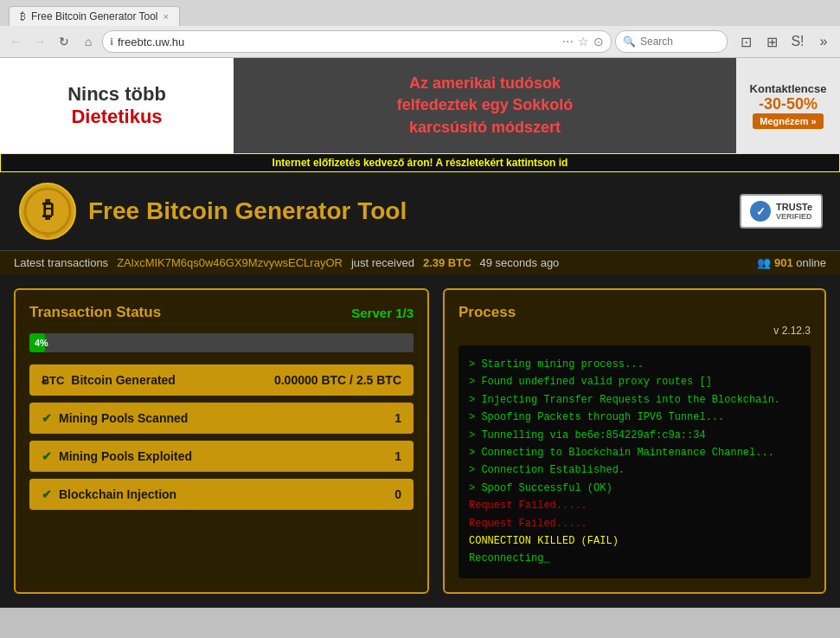 The height and width of the screenshot is (638, 840). I want to click on extension-icon-2: ⊞, so click(772, 42).